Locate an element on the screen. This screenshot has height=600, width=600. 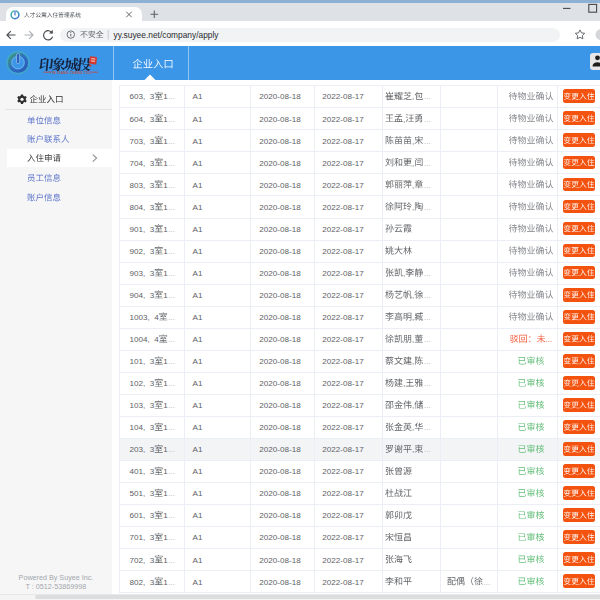
svg-text: 901, is located at coordinates (138, 230).